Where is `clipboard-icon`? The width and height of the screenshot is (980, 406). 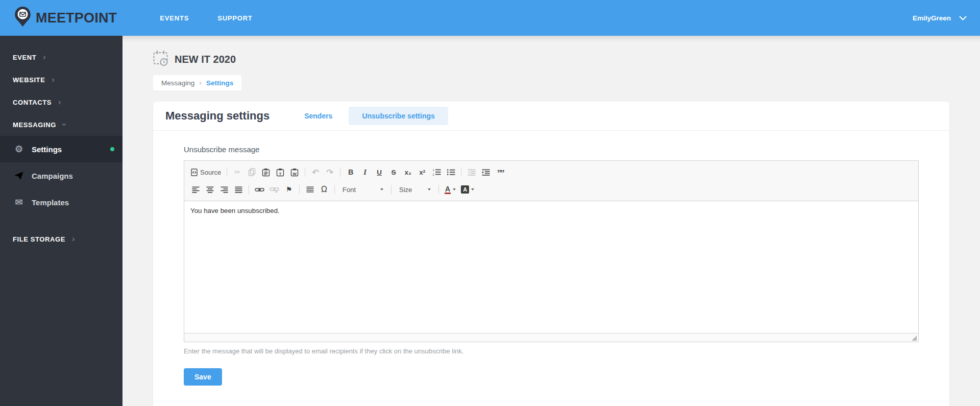
clipboard-icon is located at coordinates (266, 173).